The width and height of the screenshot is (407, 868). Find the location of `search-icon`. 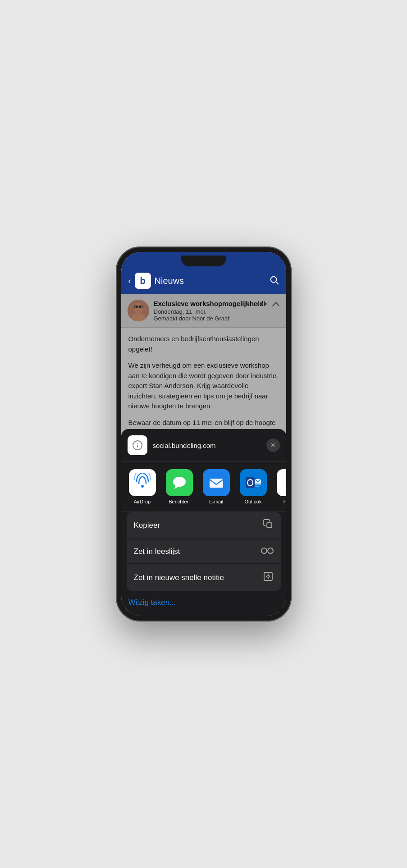

search-icon is located at coordinates (274, 281).